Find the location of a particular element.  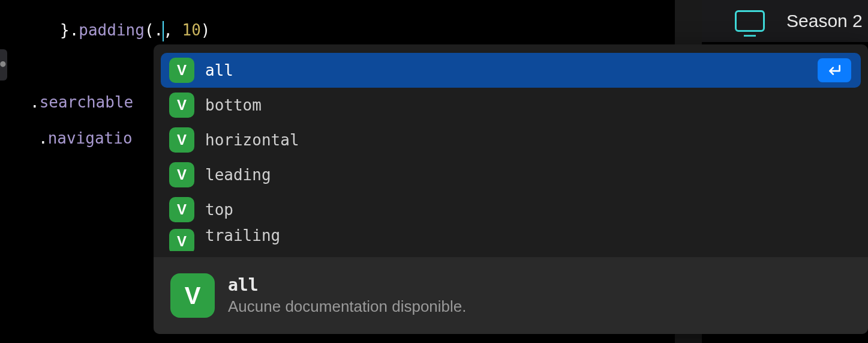

suggestion-item-bottom: V bottom is located at coordinates (511, 105).